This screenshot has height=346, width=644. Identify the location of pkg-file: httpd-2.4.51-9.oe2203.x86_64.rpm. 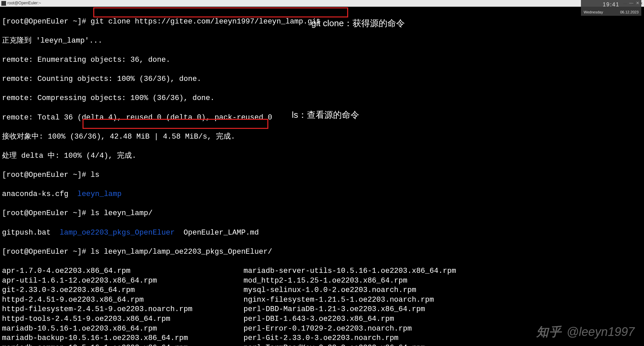
(123, 300).